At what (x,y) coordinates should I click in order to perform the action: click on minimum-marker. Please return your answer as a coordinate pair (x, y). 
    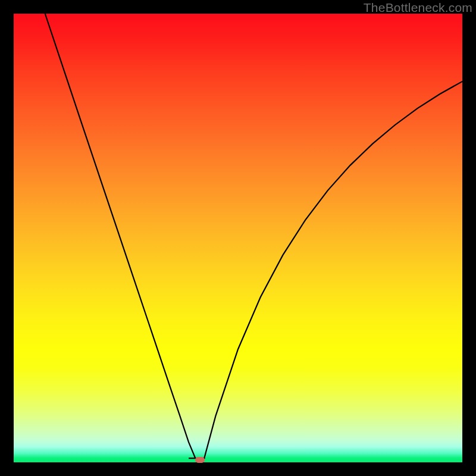
    Looking at the image, I should click on (200, 460).